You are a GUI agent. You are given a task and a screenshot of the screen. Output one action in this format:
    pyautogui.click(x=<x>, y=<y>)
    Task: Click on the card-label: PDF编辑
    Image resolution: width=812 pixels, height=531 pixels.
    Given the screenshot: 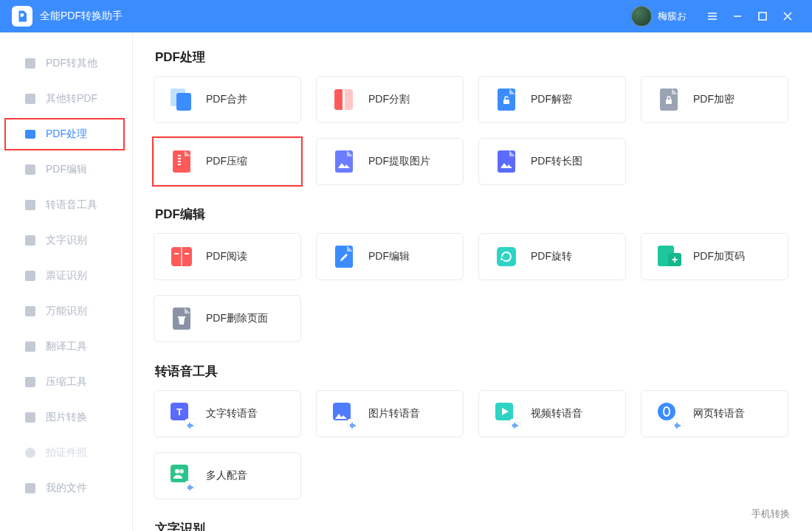 What is the action you would take?
    pyautogui.click(x=389, y=257)
    